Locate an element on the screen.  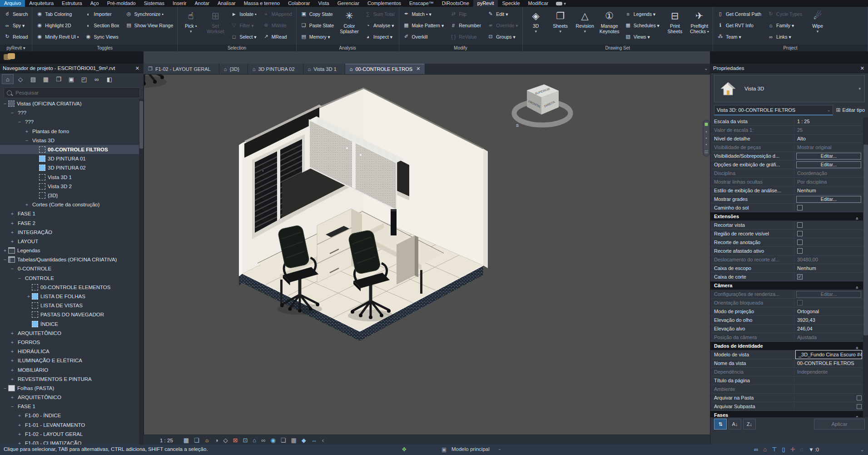
tree-item: − ??? is located at coordinates (69, 113).